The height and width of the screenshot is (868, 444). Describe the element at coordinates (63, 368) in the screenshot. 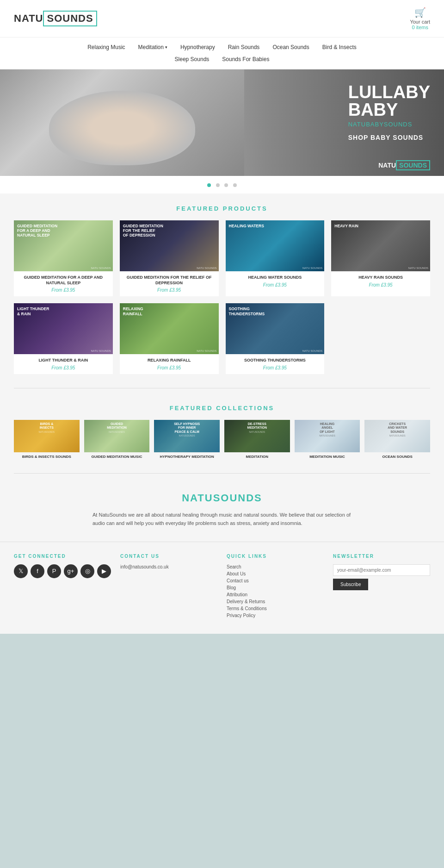

I see `product-price-5: From £3.95` at that location.